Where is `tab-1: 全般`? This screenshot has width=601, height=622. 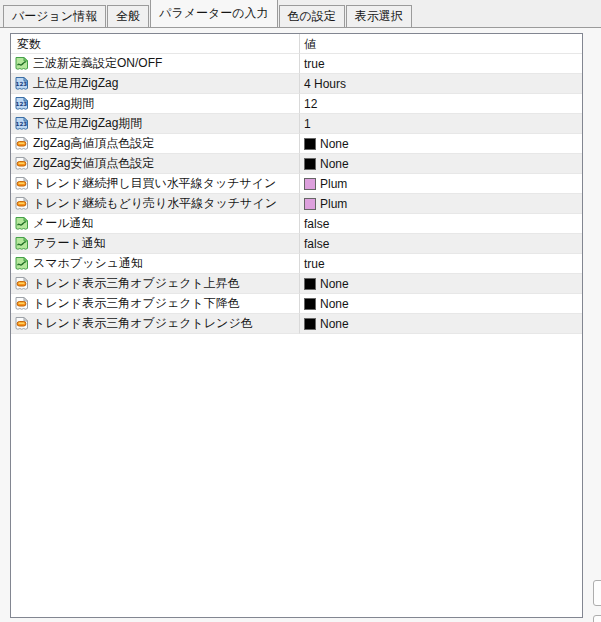
tab-1: 全般 is located at coordinates (128, 16).